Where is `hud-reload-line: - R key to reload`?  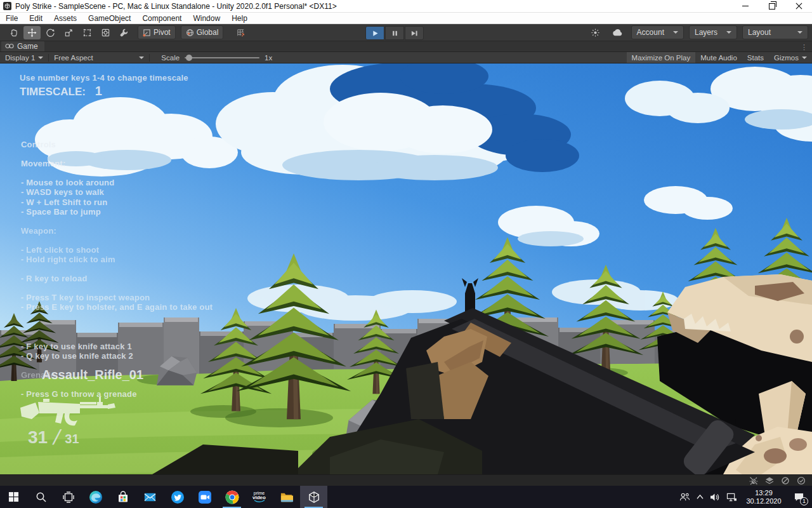
hud-reload-line: - R key to reload is located at coordinates (55, 278).